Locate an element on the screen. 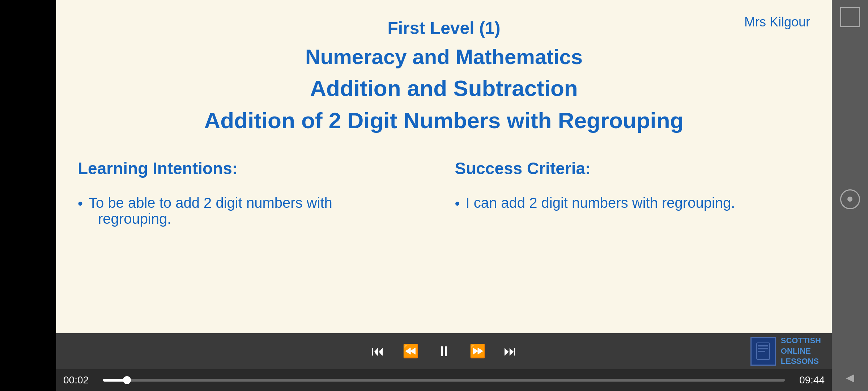 Image resolution: width=868 pixels, height=391 pixels. pause-button: ⏸ is located at coordinates (444, 351).